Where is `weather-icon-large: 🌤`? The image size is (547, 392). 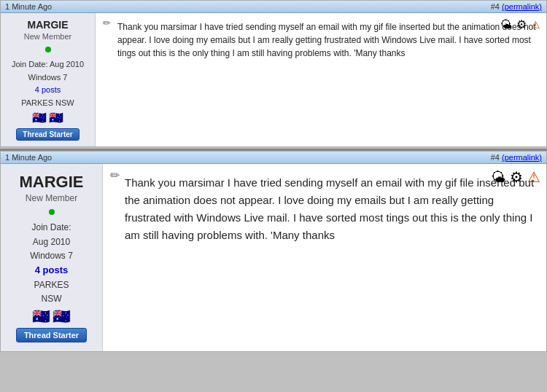 weather-icon-large: 🌤 is located at coordinates (498, 178).